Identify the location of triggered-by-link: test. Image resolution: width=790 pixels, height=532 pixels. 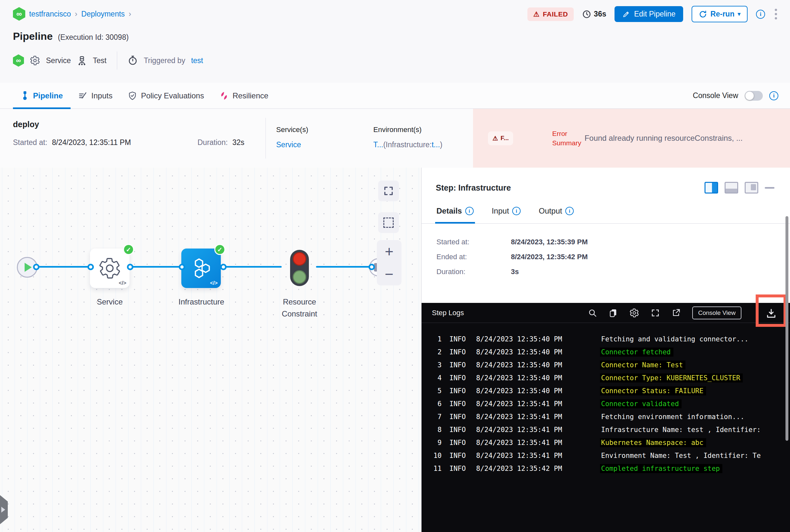
(197, 61).